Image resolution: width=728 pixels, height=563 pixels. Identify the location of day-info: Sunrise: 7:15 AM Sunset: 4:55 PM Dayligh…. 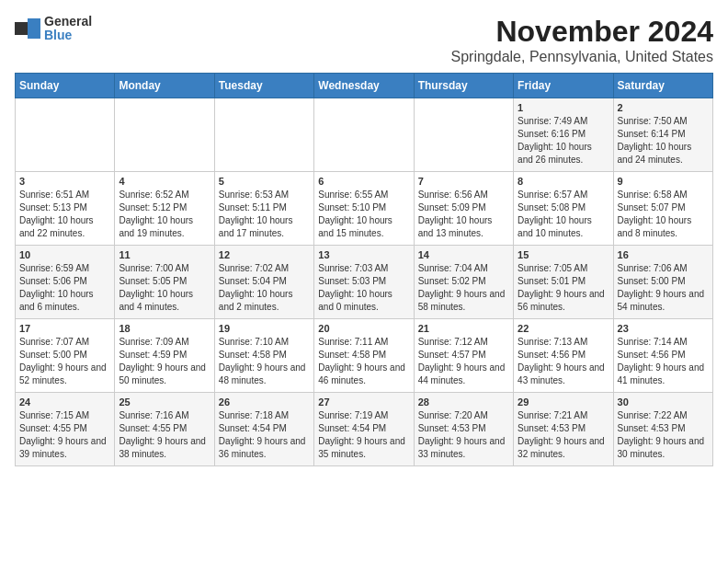
(64, 435).